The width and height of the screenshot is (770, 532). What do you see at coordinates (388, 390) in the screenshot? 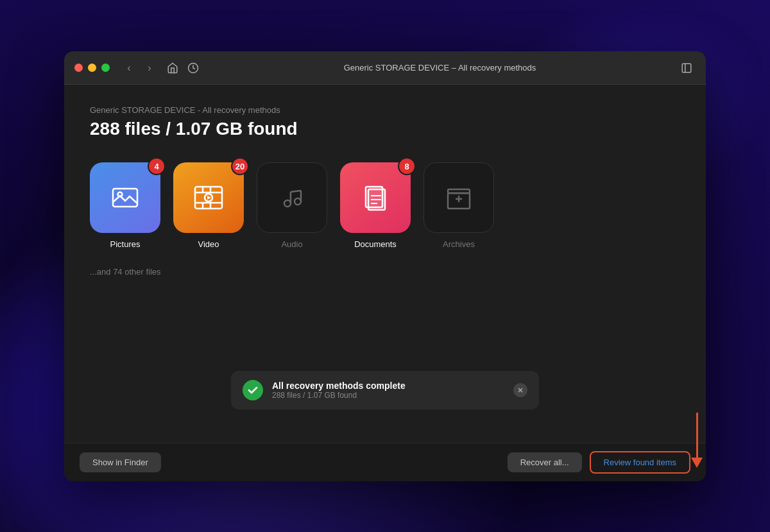
I see `notification-text: All recovery methods complete 288 files …` at bounding box center [388, 390].